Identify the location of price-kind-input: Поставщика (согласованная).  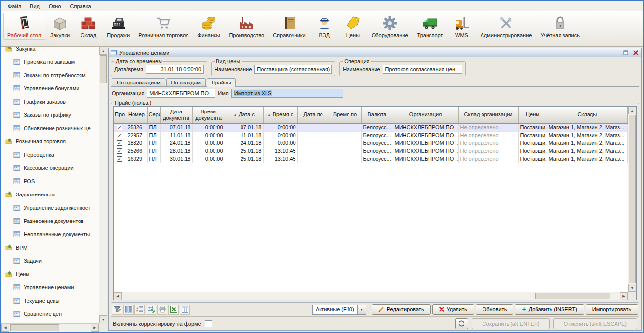
(293, 69).